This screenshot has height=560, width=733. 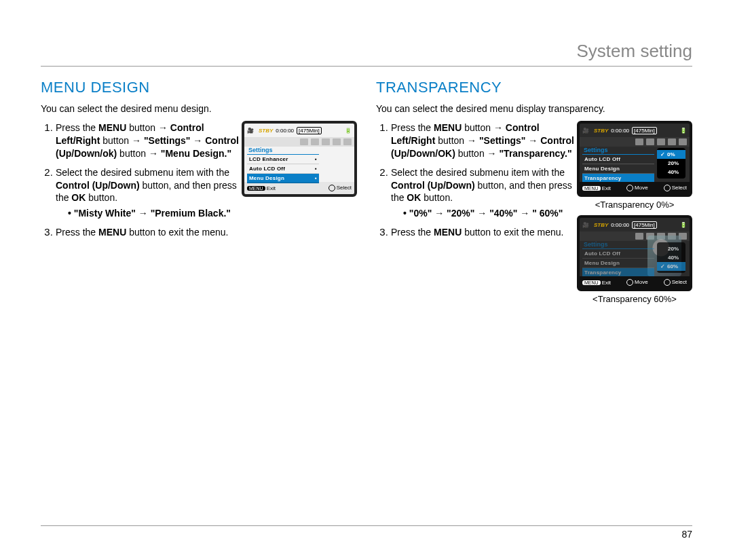 I want to click on lcd-transparency-0: 🎥 STBY 0:00:00 [475Min] 🔋 Settings Auto …, so click(x=635, y=159).